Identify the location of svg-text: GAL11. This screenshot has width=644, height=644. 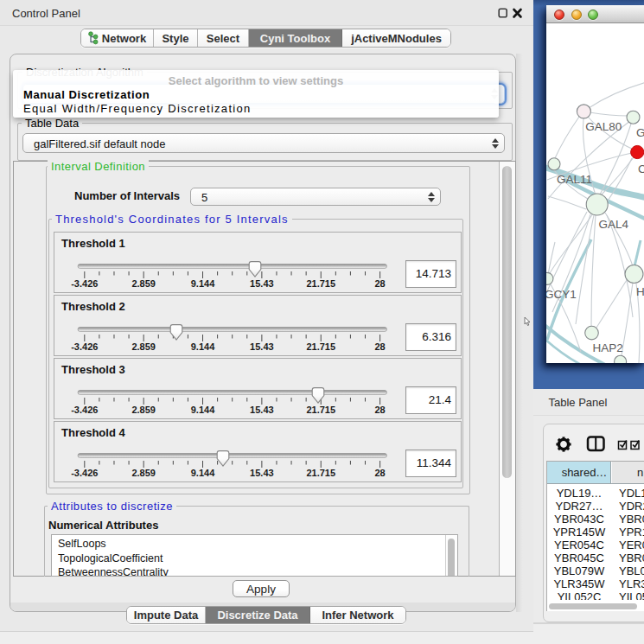
(574, 180).